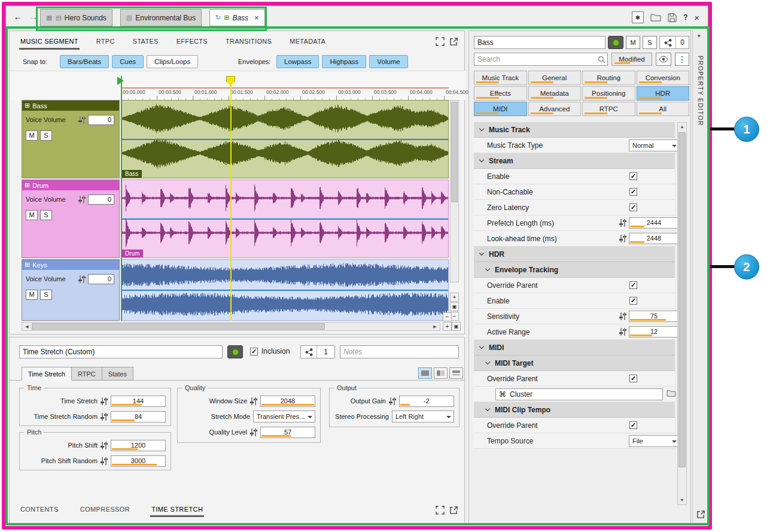 The width and height of the screenshot is (776, 532). What do you see at coordinates (655, 145) in the screenshot?
I see `dropdown-music-track-type: Normal` at bounding box center [655, 145].